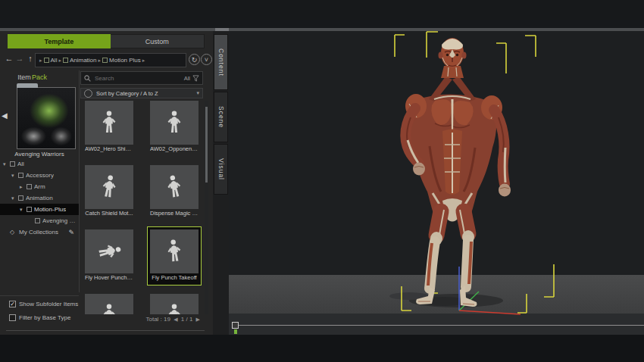  I want to click on content-source-tabs: Template Custom, so click(106, 41).